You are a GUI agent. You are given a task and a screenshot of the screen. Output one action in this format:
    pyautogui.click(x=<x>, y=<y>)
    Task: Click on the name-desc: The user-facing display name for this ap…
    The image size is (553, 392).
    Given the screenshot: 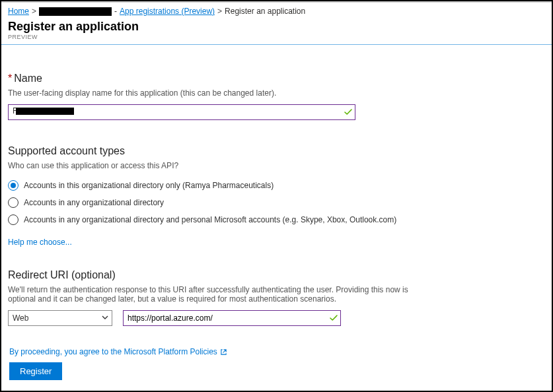 What is the action you would take?
    pyautogui.click(x=276, y=93)
    